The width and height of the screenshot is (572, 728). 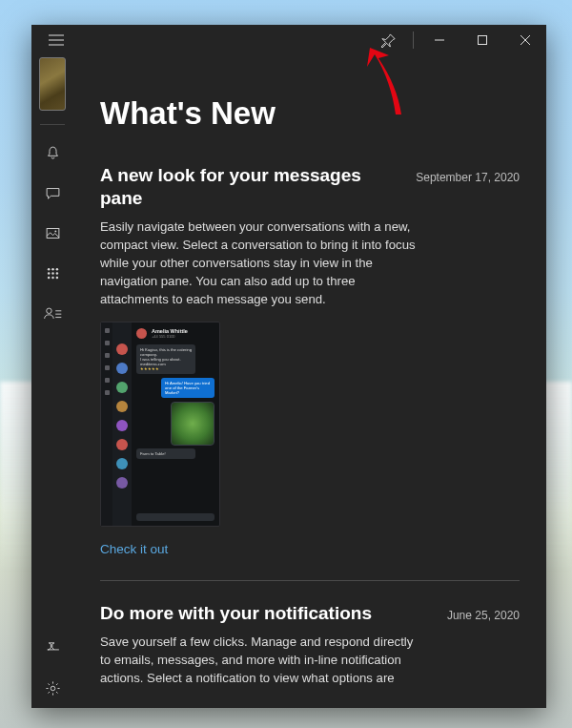 I want to click on sidebar, so click(x=52, y=382).